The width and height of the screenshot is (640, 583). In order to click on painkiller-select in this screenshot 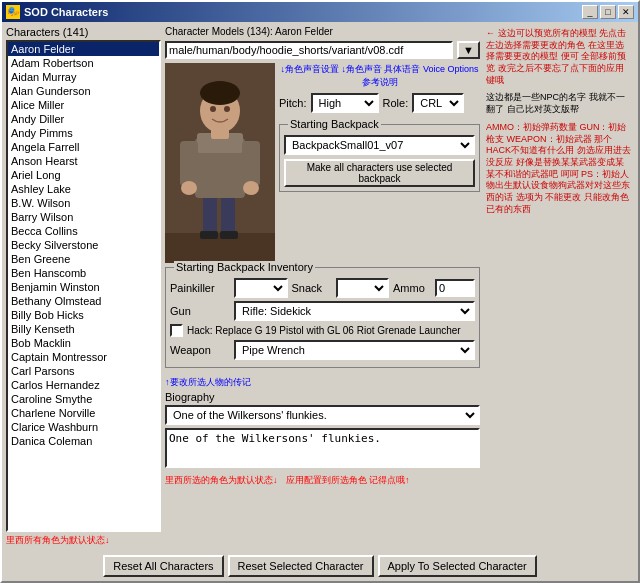, I will do `click(261, 288)`.